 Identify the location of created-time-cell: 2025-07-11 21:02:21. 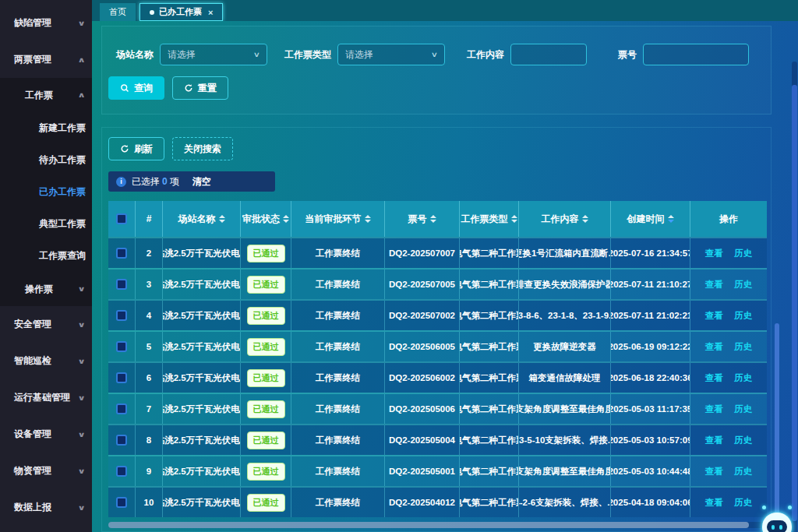
(651, 315).